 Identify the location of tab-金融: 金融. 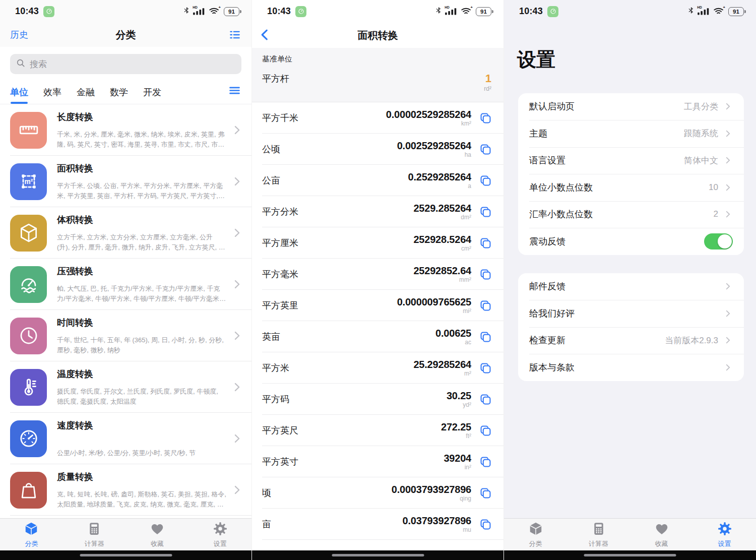
(86, 95).